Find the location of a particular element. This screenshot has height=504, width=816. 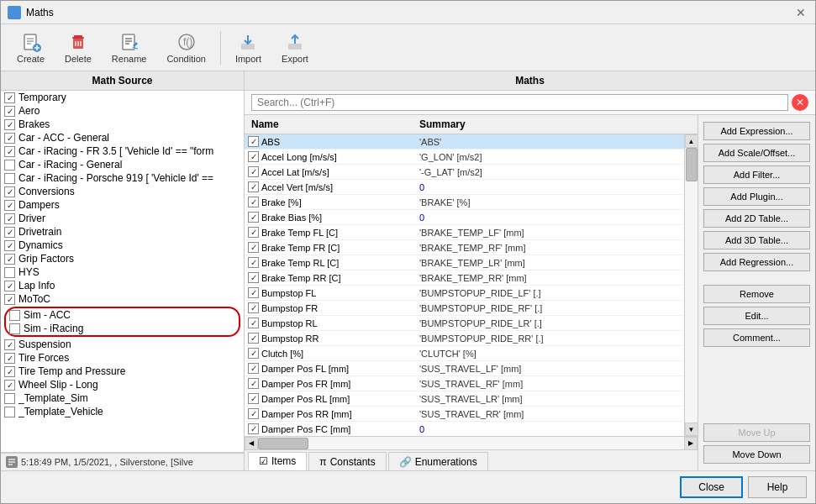

list-item-suspension: Suspension is located at coordinates (123, 344).